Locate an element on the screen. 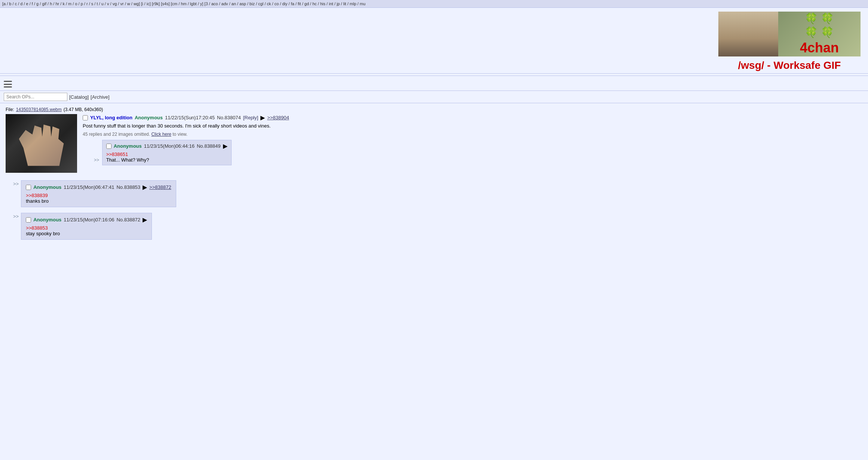  reply-1-post-no: No.838853 is located at coordinates (128, 187).